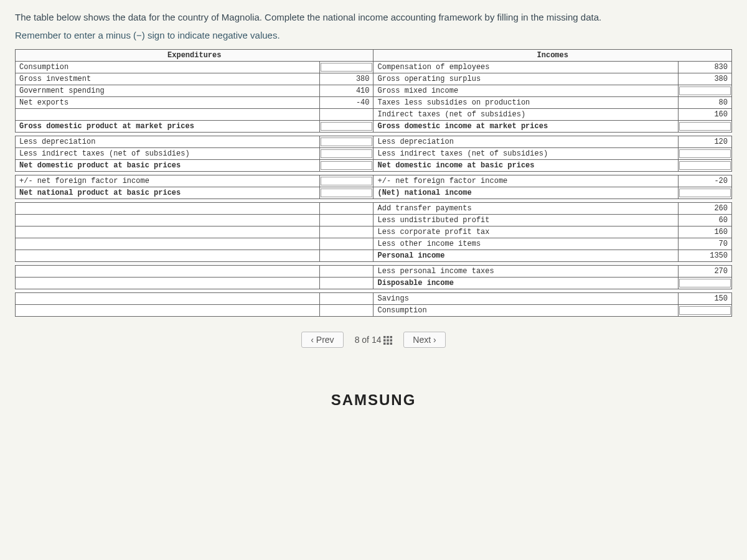 The width and height of the screenshot is (747, 560). I want to click on exp-gross-investment-value: 380, so click(347, 80).